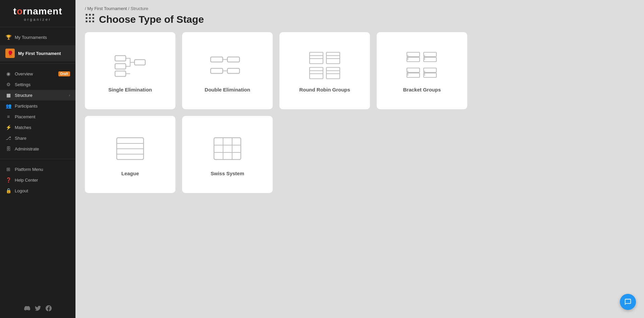 This screenshot has height=318, width=644. Describe the element at coordinates (8, 117) in the screenshot. I see `placement-icon: ≡` at that location.